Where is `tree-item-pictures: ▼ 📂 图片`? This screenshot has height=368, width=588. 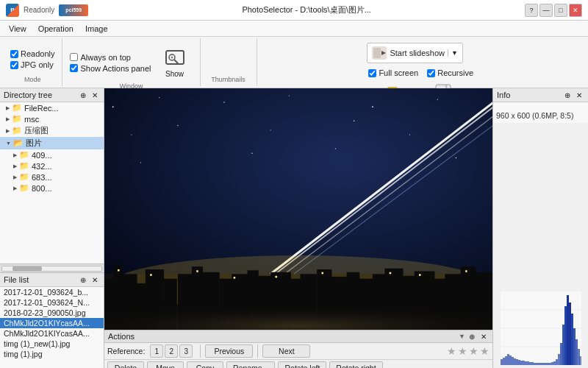 tree-item-pictures: ▼ 📂 图片 is located at coordinates (51, 143).